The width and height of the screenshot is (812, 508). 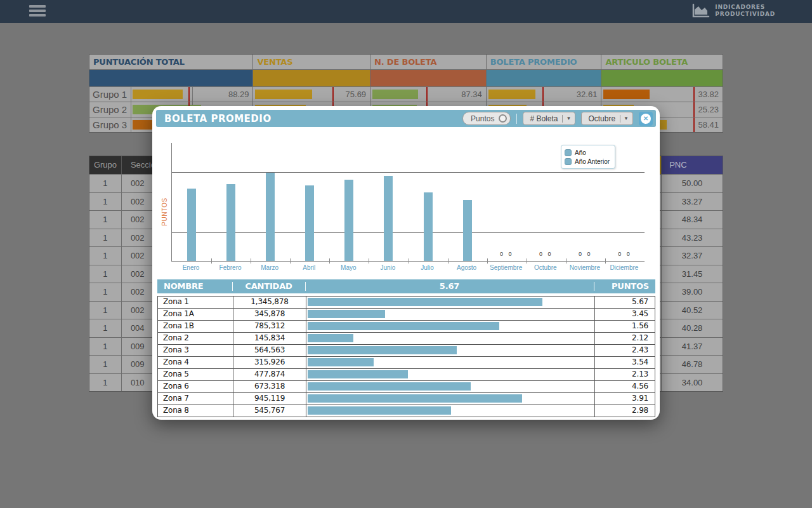 I want to click on cell-cantidad: 145,834, so click(x=269, y=338).